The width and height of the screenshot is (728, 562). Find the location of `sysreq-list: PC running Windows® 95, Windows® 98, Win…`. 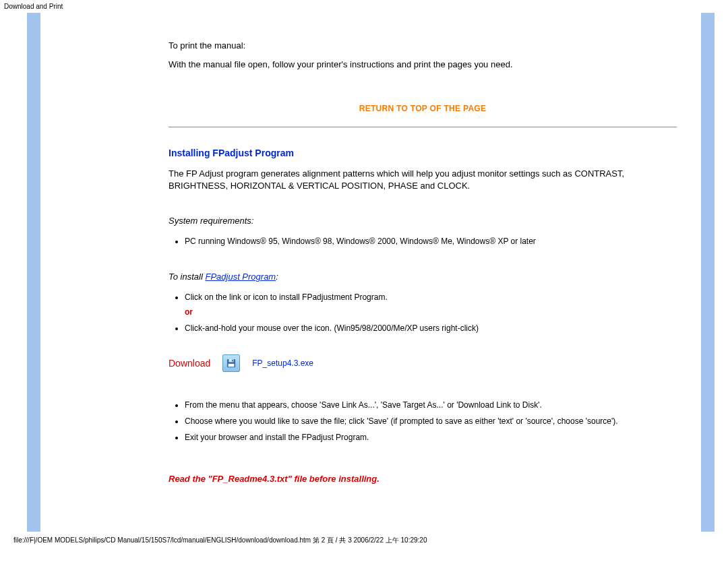

sysreq-list: PC running Windows® 95, Windows® 98, Win… is located at coordinates (431, 241).